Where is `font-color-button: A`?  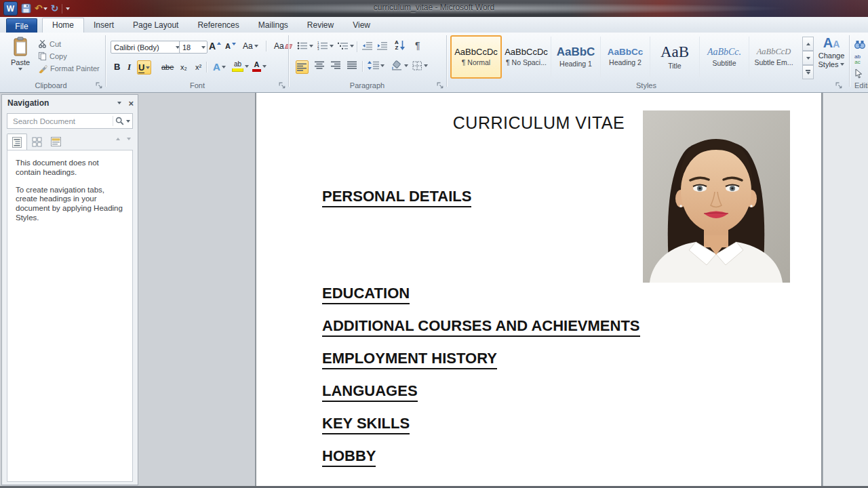 font-color-button: A is located at coordinates (259, 66).